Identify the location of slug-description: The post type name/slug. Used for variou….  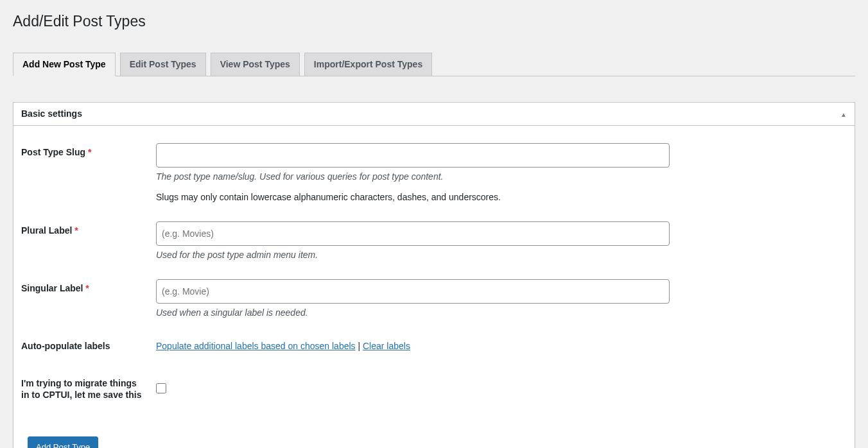
(498, 177).